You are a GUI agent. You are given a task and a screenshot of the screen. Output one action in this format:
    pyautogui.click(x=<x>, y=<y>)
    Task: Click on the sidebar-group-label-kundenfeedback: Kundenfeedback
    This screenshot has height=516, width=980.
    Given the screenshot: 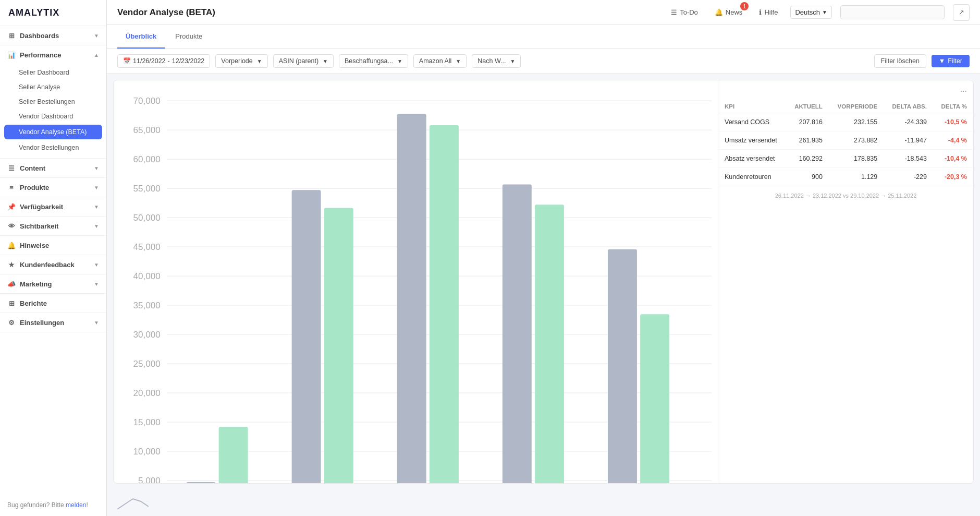 What is the action you would take?
    pyautogui.click(x=47, y=265)
    